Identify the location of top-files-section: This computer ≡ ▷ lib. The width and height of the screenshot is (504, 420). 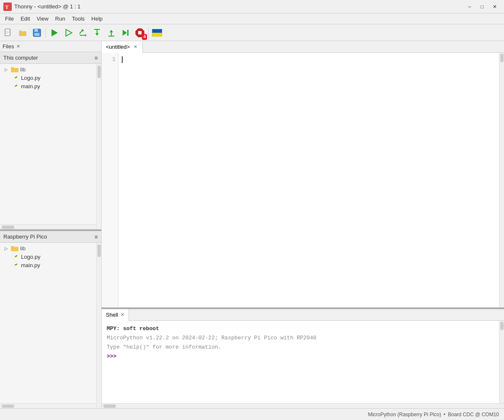
(50, 142).